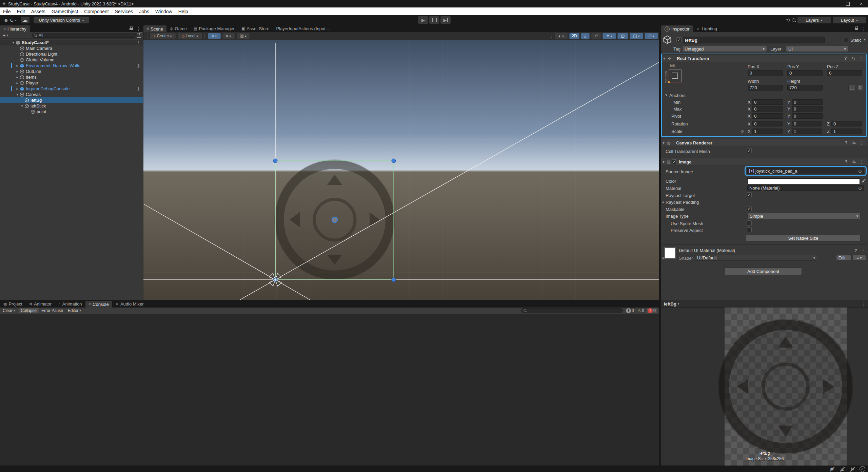 The width and height of the screenshot is (868, 472). Describe the element at coordinates (6, 20) in the screenshot. I see `account-icon: ☻` at that location.